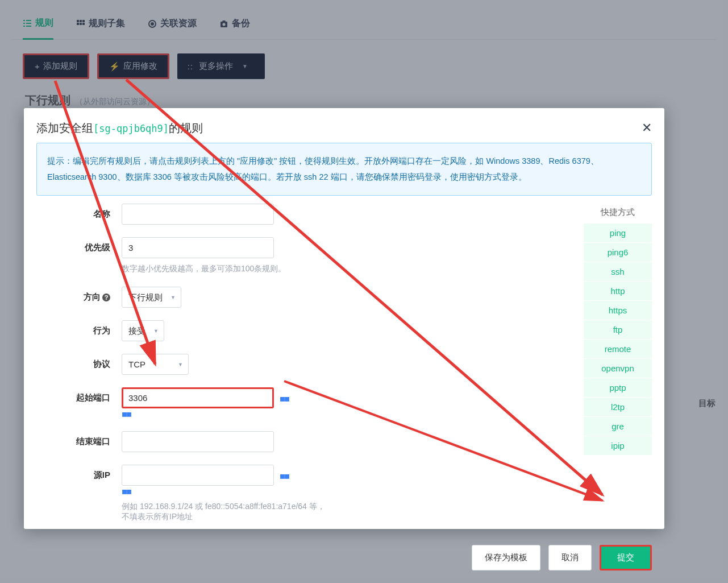 The image size is (728, 583). I want to click on save-template-button: 保存为模板, so click(506, 557).